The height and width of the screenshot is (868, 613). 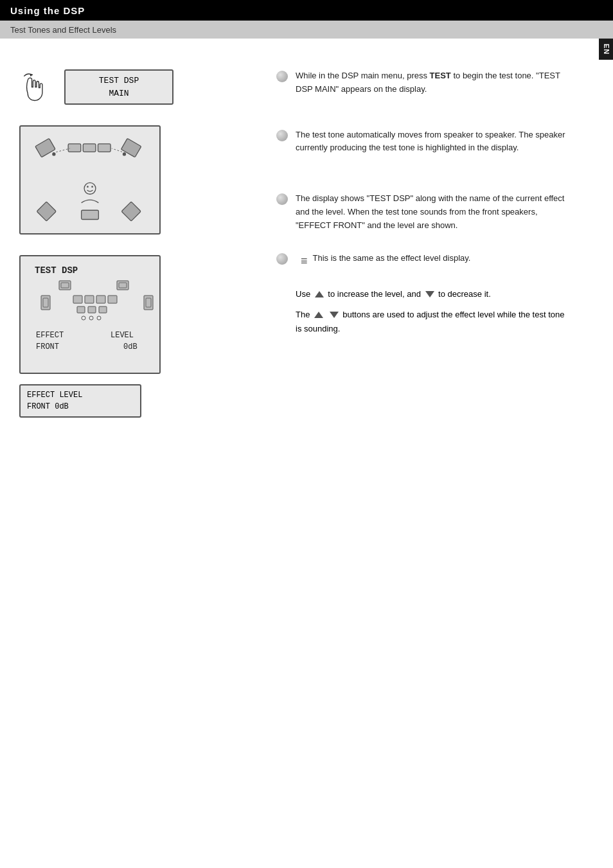 I want to click on dsp-svg: TEST DSP, so click(x=94, y=317).